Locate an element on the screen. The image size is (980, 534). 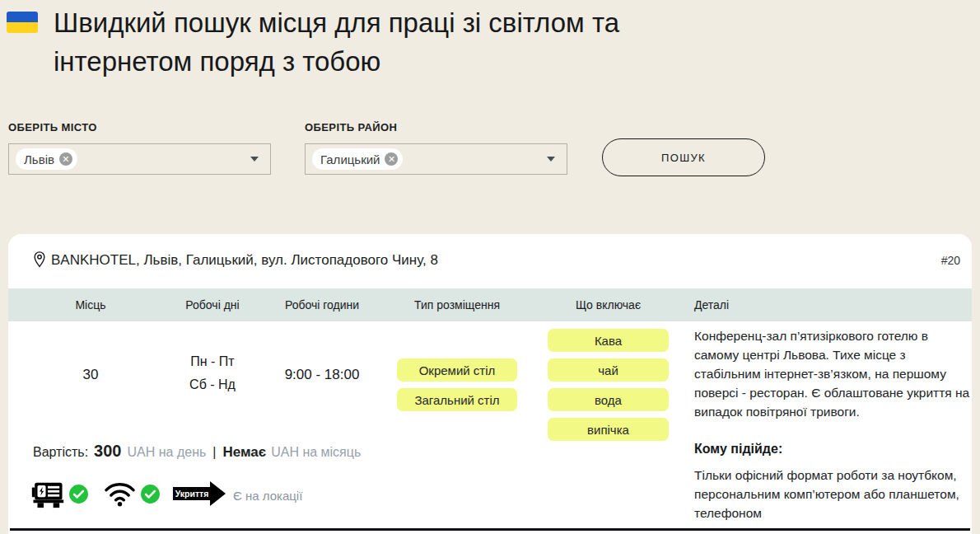
details-text: Конференц-зал п’ятизіркового готелю в са… is located at coordinates (832, 374).